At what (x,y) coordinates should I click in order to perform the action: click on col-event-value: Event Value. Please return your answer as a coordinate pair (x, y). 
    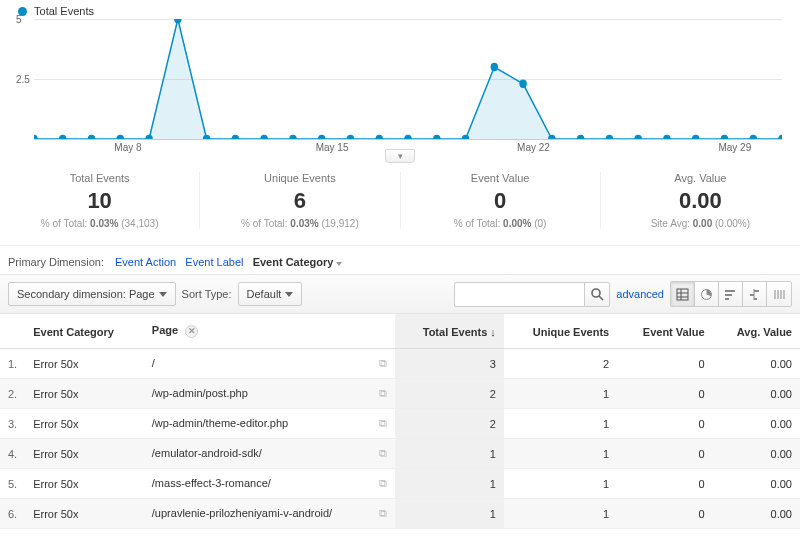
    Looking at the image, I should click on (664, 332).